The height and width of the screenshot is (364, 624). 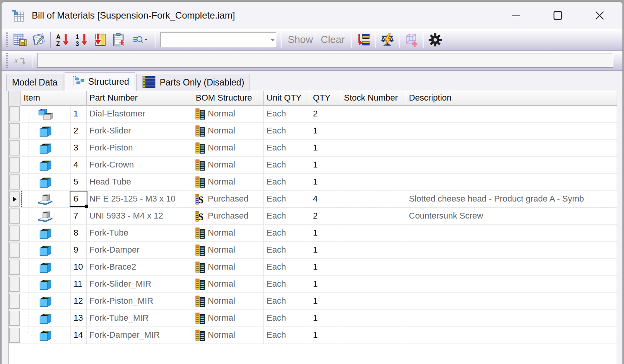 I want to click on update-mass-properties-button, so click(x=387, y=40).